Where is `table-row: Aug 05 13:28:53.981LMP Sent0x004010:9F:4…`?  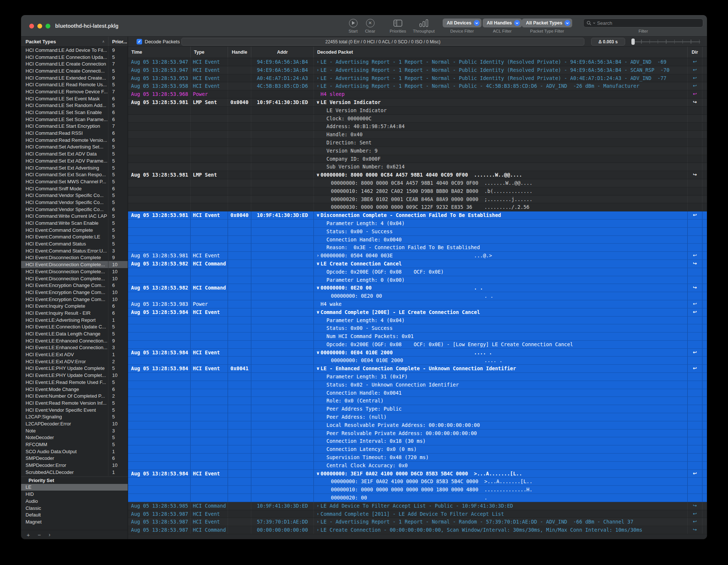 table-row: Aug 05 13:28:53.981LMP Sent0x004010:9F:4… is located at coordinates (417, 103).